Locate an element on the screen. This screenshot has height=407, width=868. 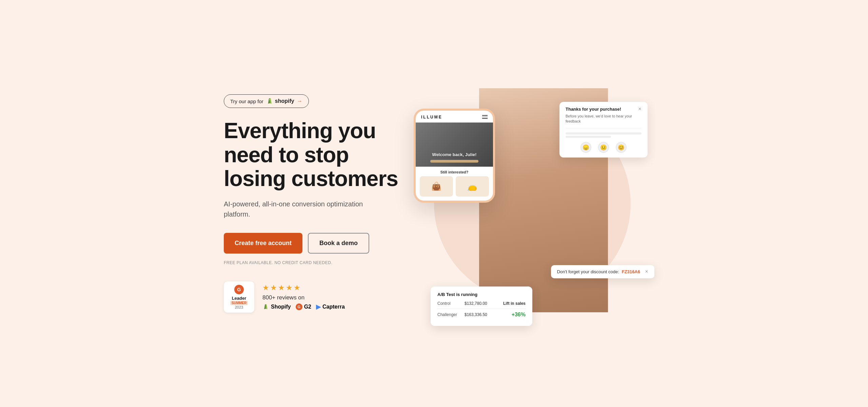
arrow-right-icon: → is located at coordinates (300, 101).